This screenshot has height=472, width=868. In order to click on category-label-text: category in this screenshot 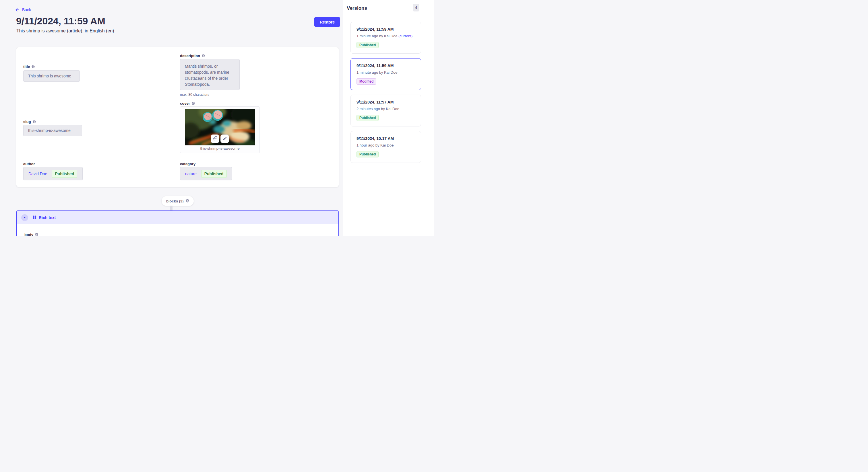, I will do `click(188, 164)`.